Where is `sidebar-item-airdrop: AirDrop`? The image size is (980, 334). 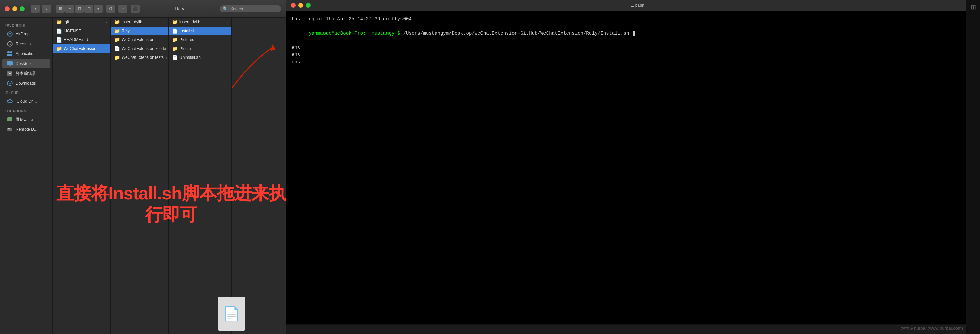
sidebar-item-airdrop: AirDrop is located at coordinates (26, 34).